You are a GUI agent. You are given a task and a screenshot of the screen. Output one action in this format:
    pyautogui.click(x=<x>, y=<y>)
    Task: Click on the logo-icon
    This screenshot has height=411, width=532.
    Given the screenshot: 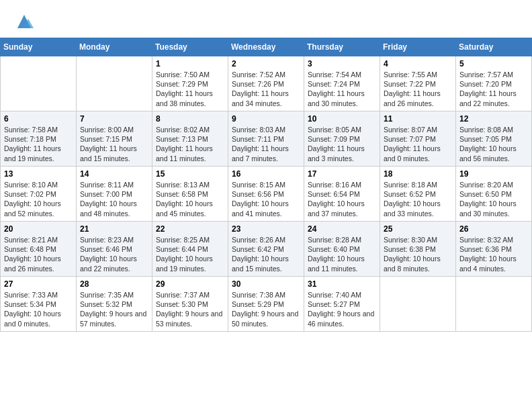 What is the action you would take?
    pyautogui.click(x=24, y=21)
    